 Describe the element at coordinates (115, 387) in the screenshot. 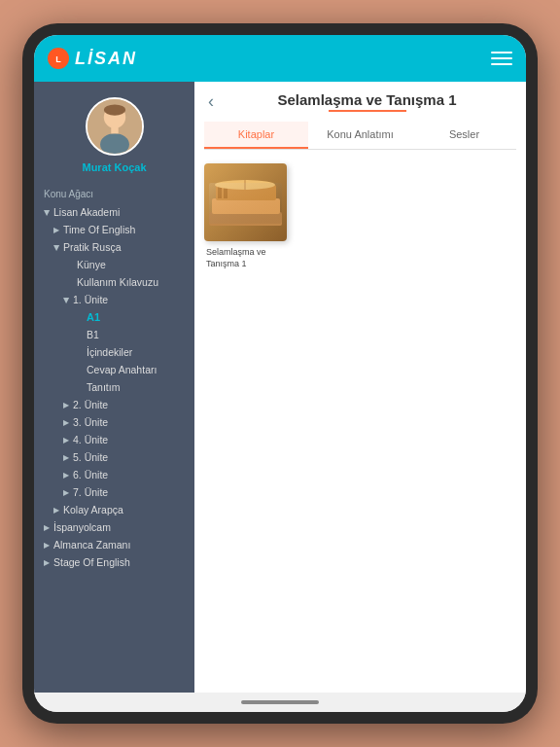

I see `sidebar-item-tanitim: Tanıtım` at that location.